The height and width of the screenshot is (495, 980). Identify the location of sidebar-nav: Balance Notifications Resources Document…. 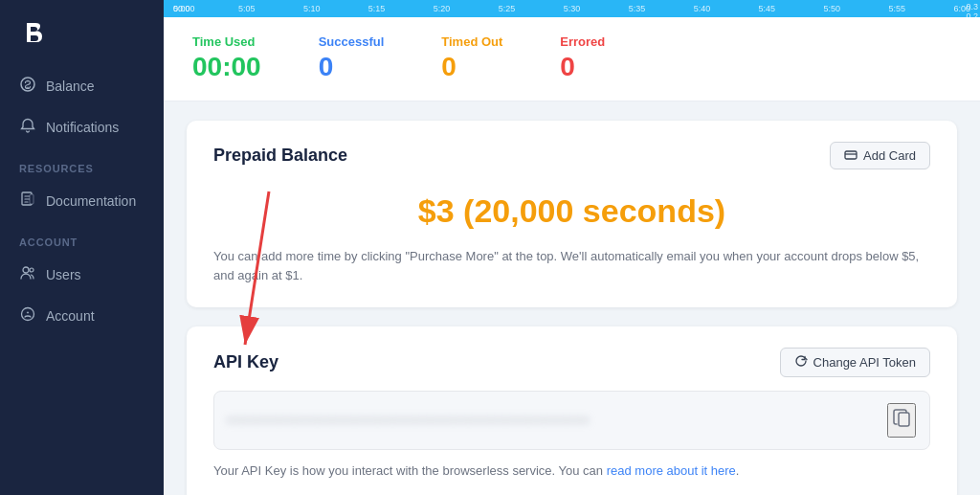
(82, 280).